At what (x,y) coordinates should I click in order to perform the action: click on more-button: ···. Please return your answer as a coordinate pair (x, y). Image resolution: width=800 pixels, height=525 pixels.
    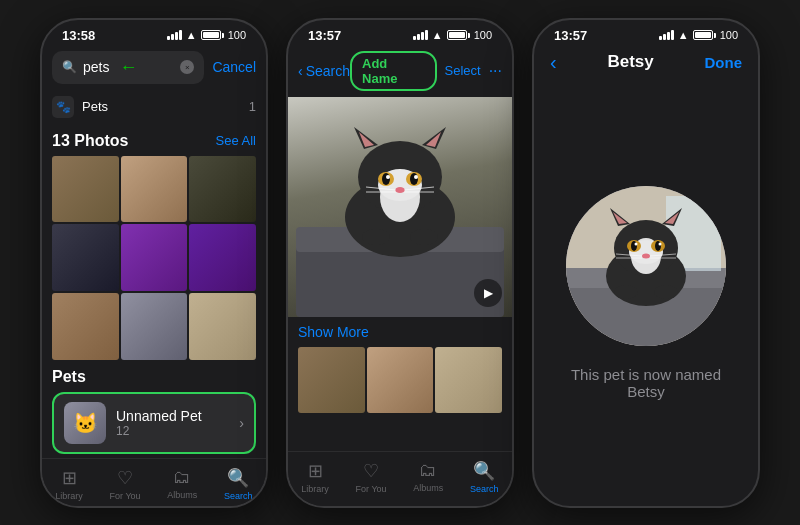
    Looking at the image, I should click on (496, 71).